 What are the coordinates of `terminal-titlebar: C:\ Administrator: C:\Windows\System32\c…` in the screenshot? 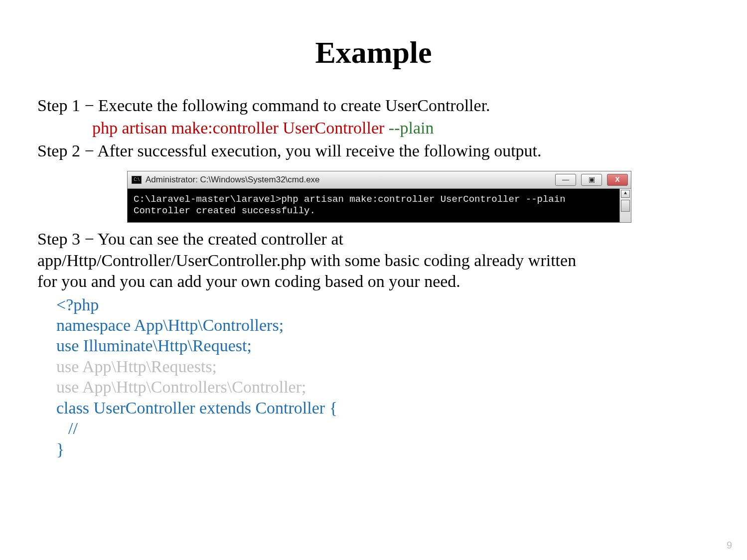 It's located at (379, 180).